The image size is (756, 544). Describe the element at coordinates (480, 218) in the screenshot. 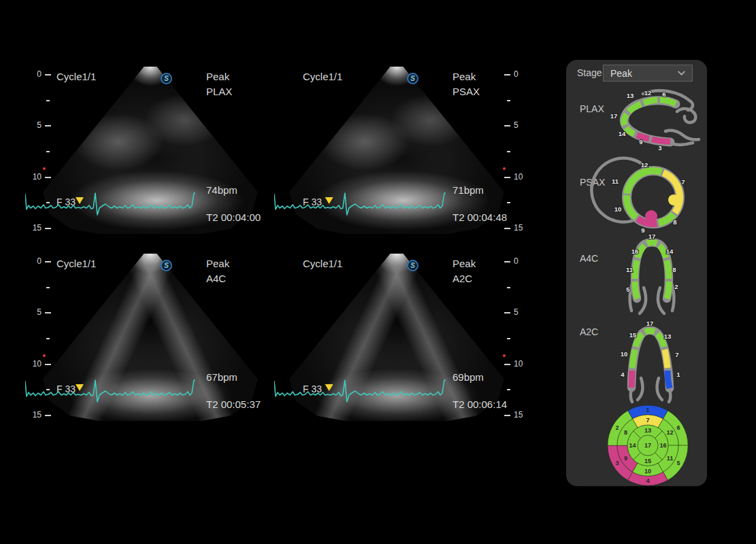

I see `timestamp: T2 00:04:48` at that location.